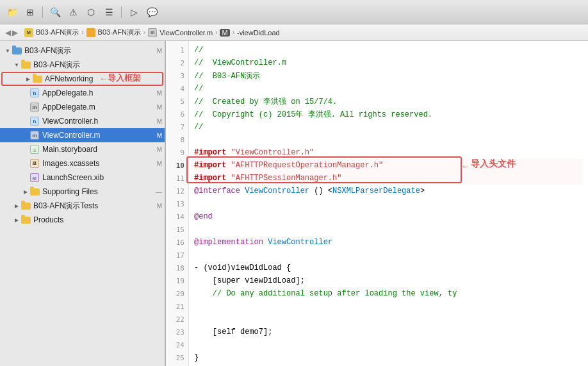 Image resolution: width=588 pixels, height=366 pixels. What do you see at coordinates (388, 127) in the screenshot?
I see `code-line-7: //` at bounding box center [388, 127].